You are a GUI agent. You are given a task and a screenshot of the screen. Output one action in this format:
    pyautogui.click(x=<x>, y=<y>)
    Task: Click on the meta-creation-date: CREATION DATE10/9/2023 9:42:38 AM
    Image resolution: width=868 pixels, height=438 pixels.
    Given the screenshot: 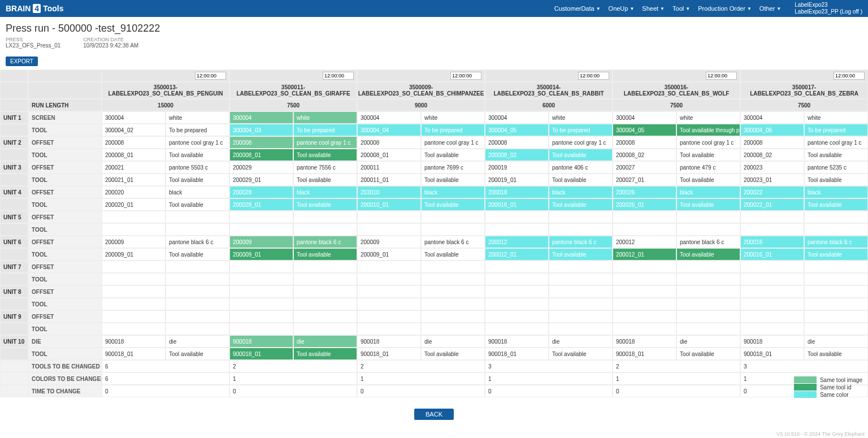 What is the action you would take?
    pyautogui.click(x=111, y=43)
    